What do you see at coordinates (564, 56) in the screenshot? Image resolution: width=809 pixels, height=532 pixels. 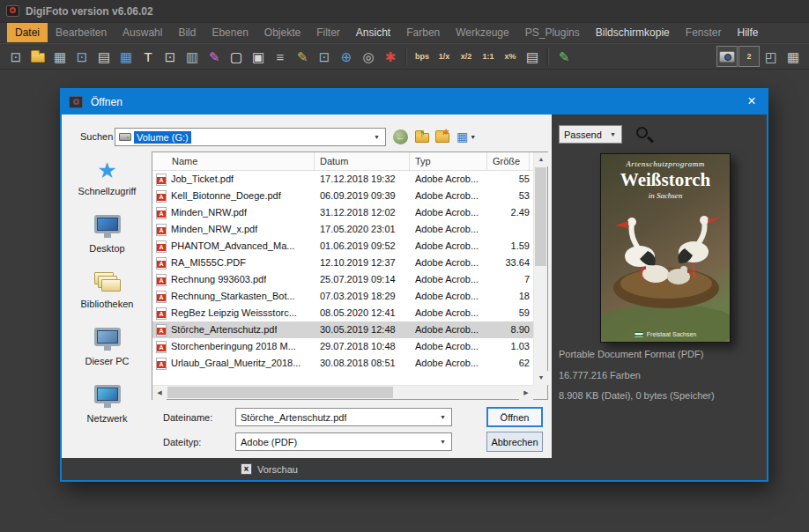 I see `pen-plus-icon: ✎` at bounding box center [564, 56].